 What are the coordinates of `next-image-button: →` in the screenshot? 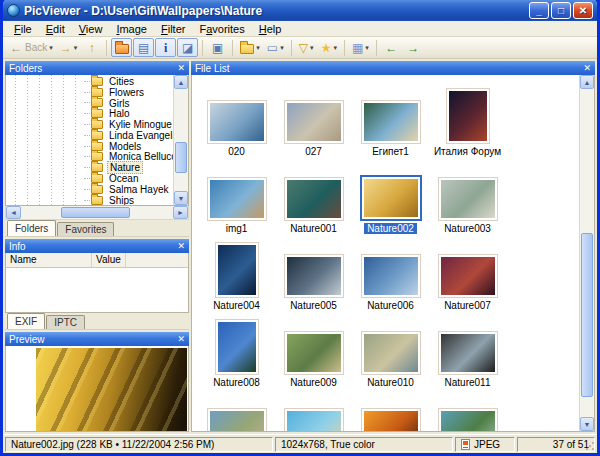 It's located at (414, 48).